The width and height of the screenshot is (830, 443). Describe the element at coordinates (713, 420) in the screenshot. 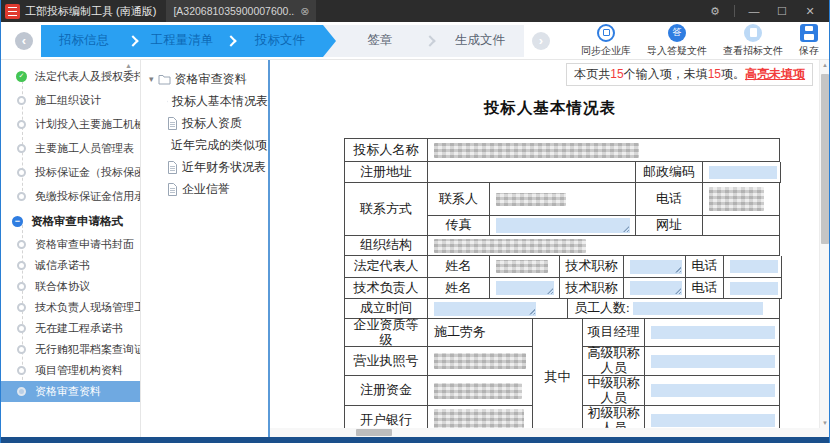

I see `junior-field` at that location.